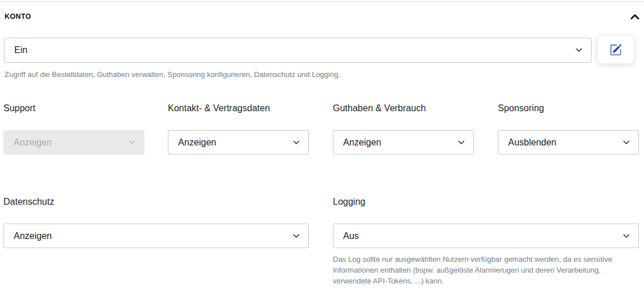 This screenshot has width=644, height=308. What do you see at coordinates (198, 143) in the screenshot?
I see `kontakt-vertragsdaten-select-value: Anzeigen` at bounding box center [198, 143].